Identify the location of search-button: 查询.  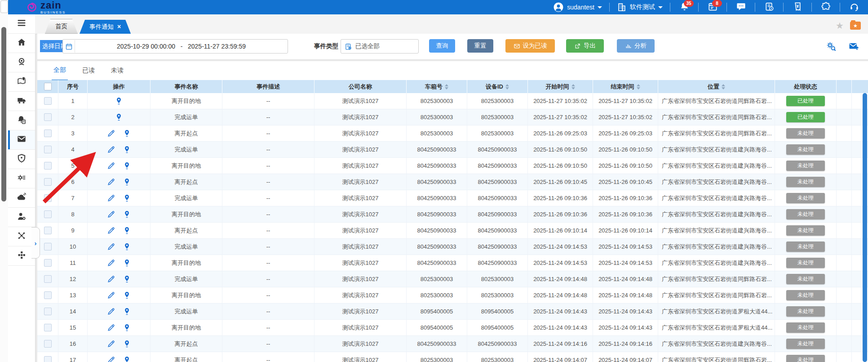
(442, 46).